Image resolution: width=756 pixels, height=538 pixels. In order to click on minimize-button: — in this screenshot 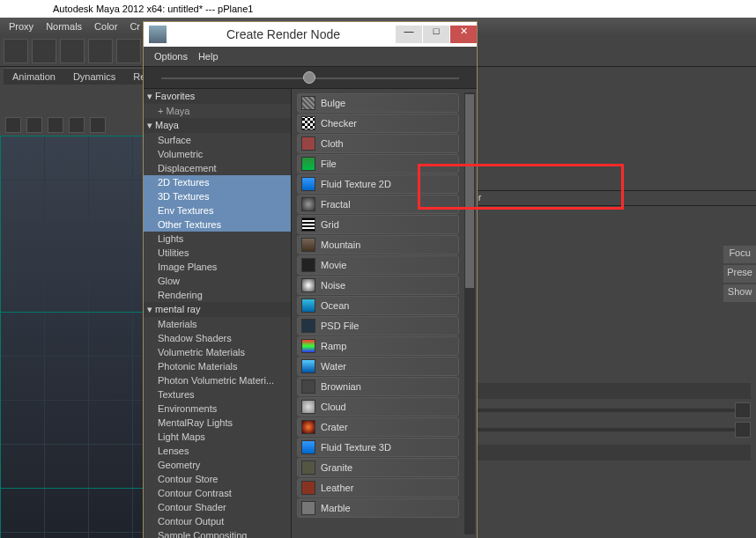, I will do `click(409, 34)`.